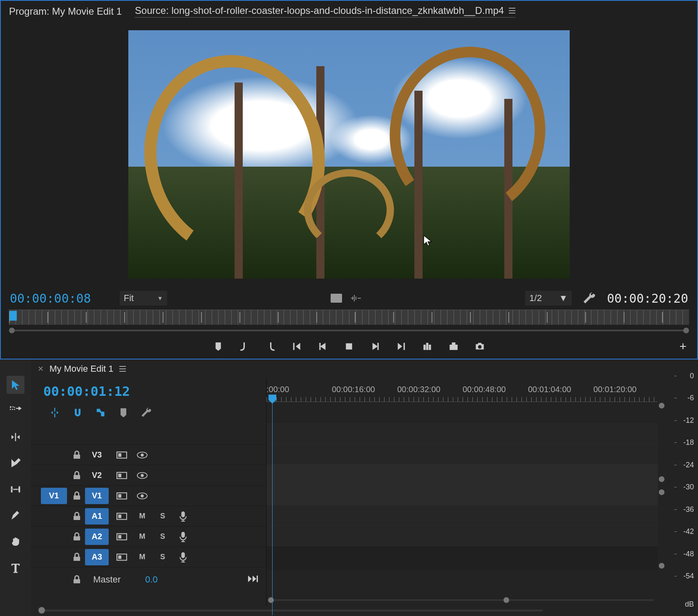 This screenshot has height=616, width=698. What do you see at coordinates (54, 455) in the screenshot?
I see `source-patch-v3` at bounding box center [54, 455].